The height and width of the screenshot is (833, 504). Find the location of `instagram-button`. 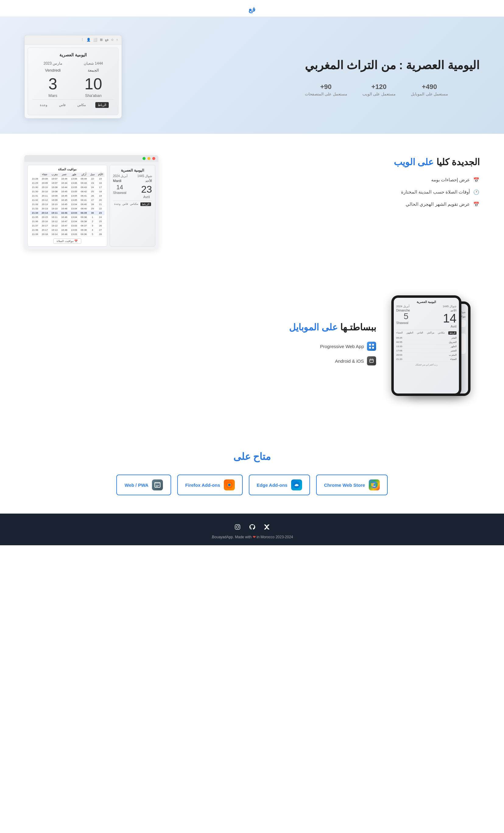

instagram-button is located at coordinates (238, 527).